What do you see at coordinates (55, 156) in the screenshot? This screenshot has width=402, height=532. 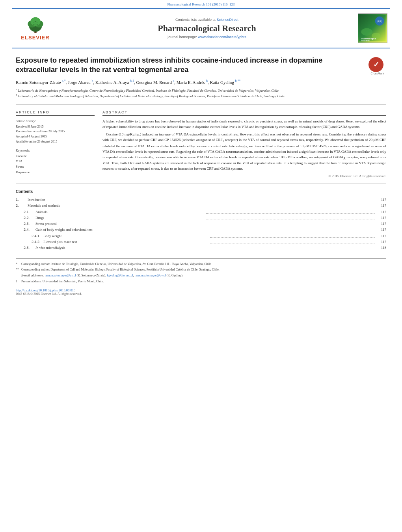 I see `keyword-cocaine: Cocaine` at bounding box center [55, 156].